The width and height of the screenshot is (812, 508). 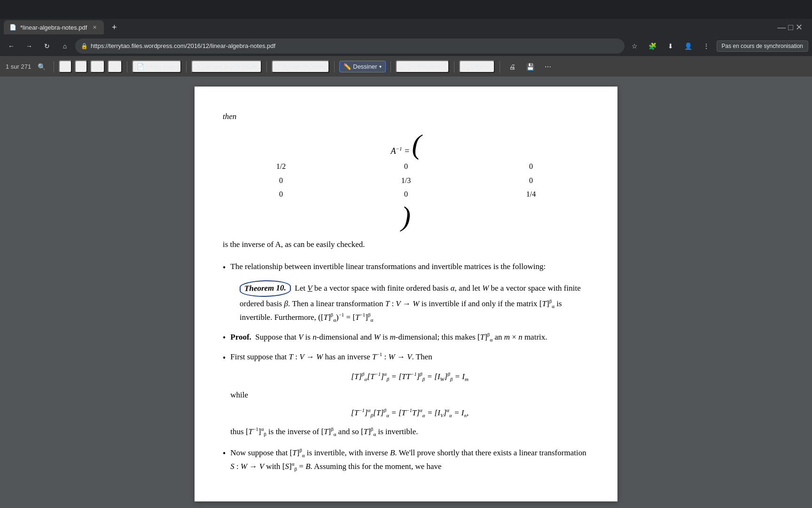 What do you see at coordinates (412, 302) in the screenshot?
I see `theorem-block: Theorem 10. Let V be a vector space with…` at bounding box center [412, 302].